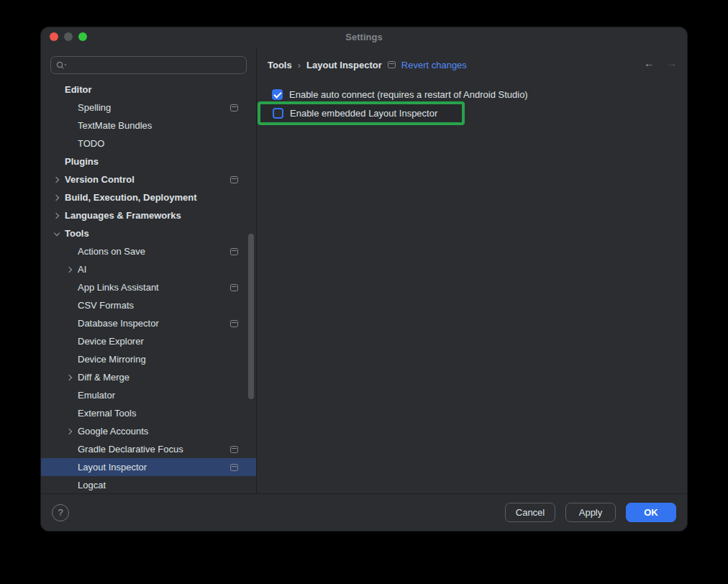 Image resolution: width=728 pixels, height=584 pixels. I want to click on embedded-layout-inspector-checkbox, so click(278, 114).